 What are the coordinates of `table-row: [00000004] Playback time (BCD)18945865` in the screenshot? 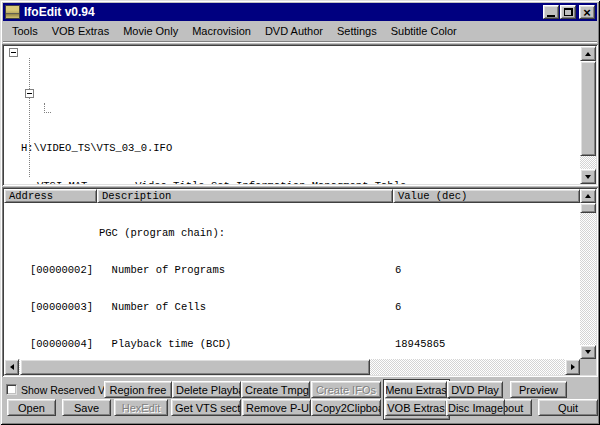 It's located at (292, 344).